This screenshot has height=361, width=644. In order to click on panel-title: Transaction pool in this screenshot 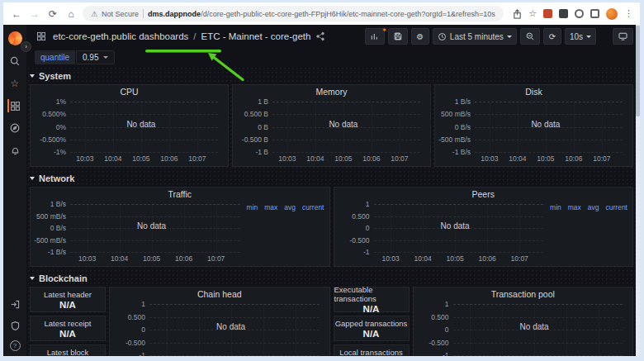, I will do `click(523, 294)`.